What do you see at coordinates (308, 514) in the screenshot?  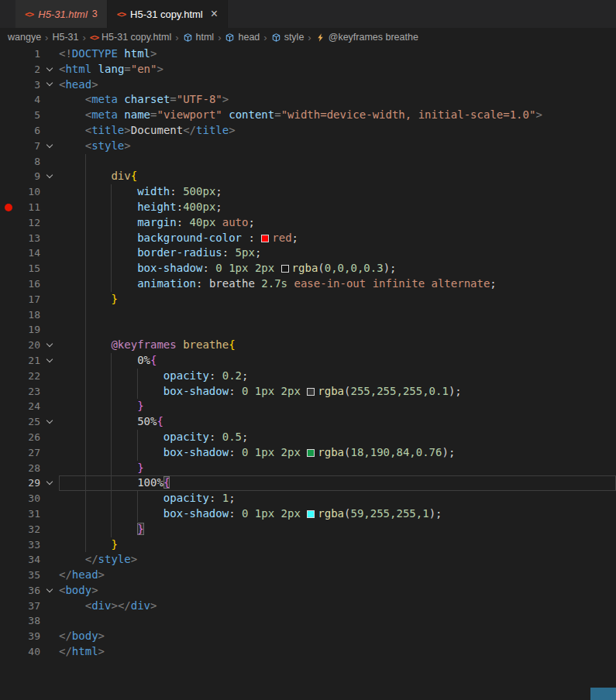 I see `code-line: 31 box-shadow: 0 1px 2px rgba(59,255,255…` at bounding box center [308, 514].